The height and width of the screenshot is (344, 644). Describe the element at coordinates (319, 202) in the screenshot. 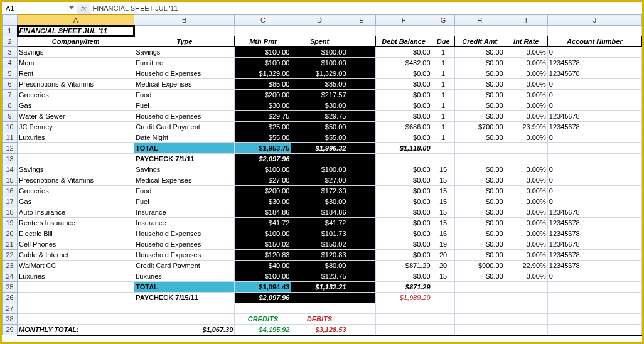

I see `cell: $30.00` at that location.